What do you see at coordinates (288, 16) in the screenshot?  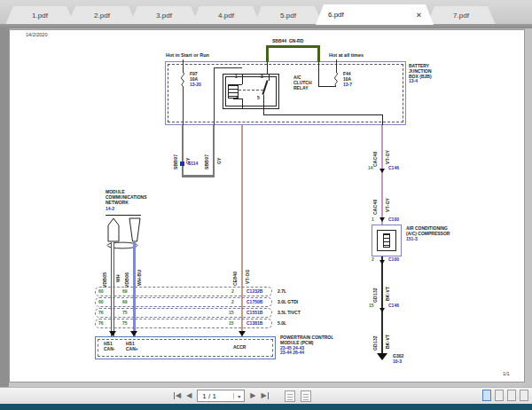 I see `tab-5pdf: 5.pdf` at bounding box center [288, 16].